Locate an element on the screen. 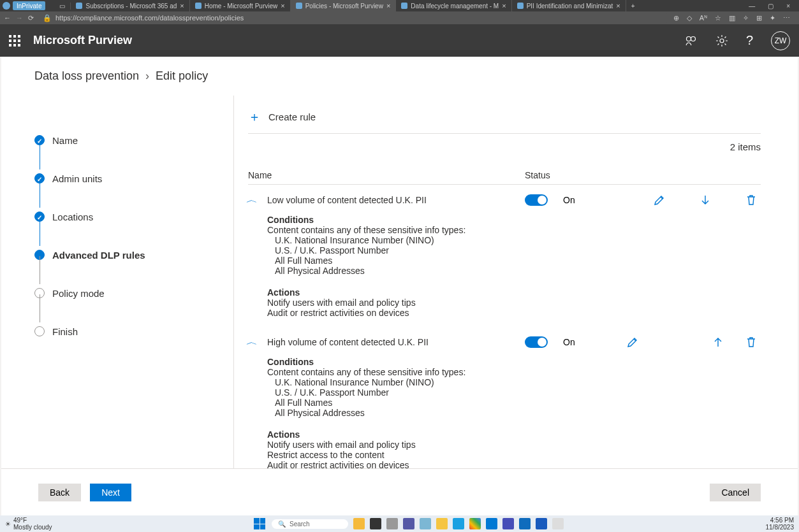  step-policy-mode: Policy mode is located at coordinates (134, 293).